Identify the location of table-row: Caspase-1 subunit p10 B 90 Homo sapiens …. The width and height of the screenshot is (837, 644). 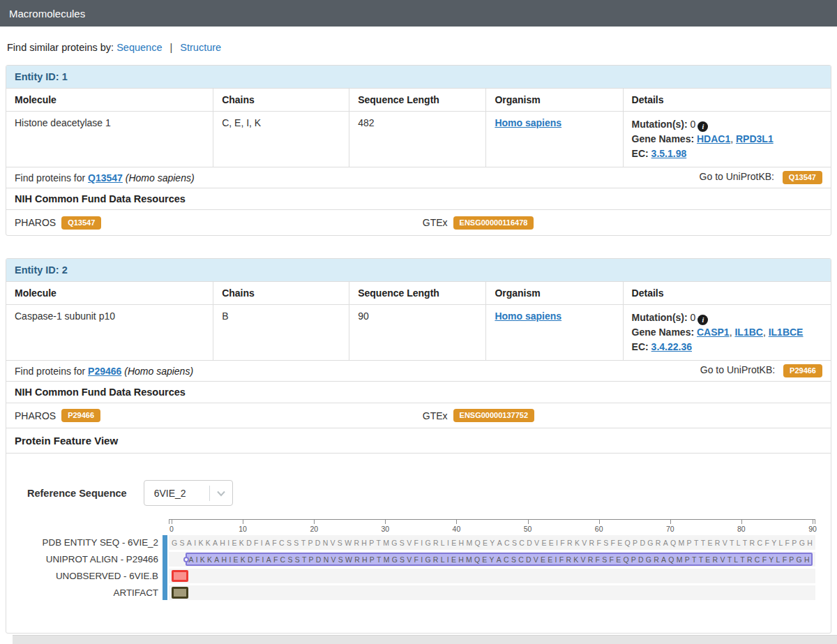
(418, 333).